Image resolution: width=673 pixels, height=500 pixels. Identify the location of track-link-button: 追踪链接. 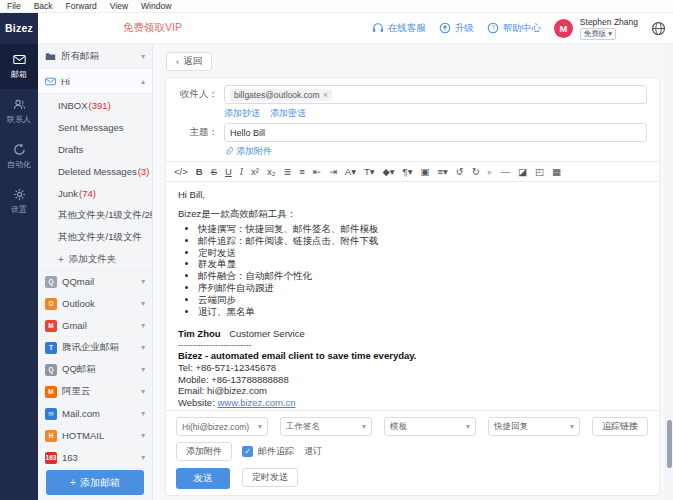
(620, 426).